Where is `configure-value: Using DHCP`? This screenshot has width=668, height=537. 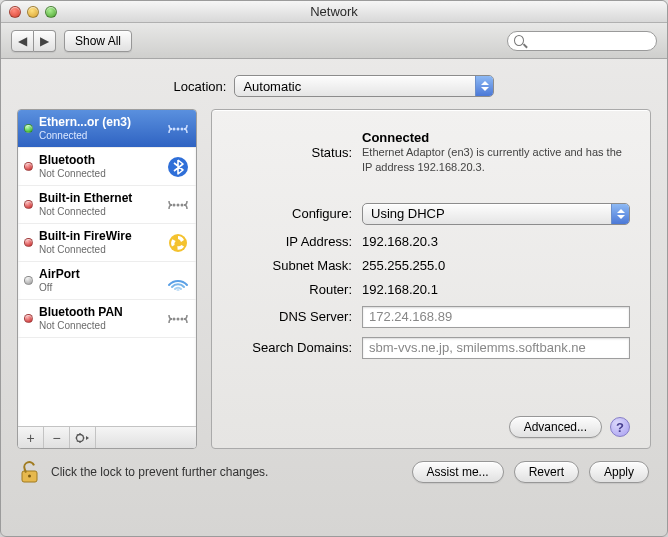
configure-value: Using DHCP is located at coordinates (408, 214).